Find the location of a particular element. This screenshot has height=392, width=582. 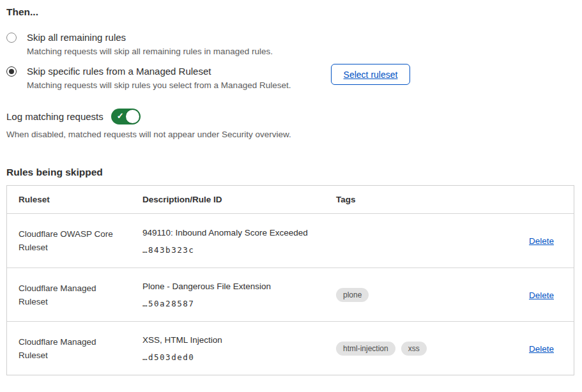

tags-cell: html-injection xss is located at coordinates (432, 349).